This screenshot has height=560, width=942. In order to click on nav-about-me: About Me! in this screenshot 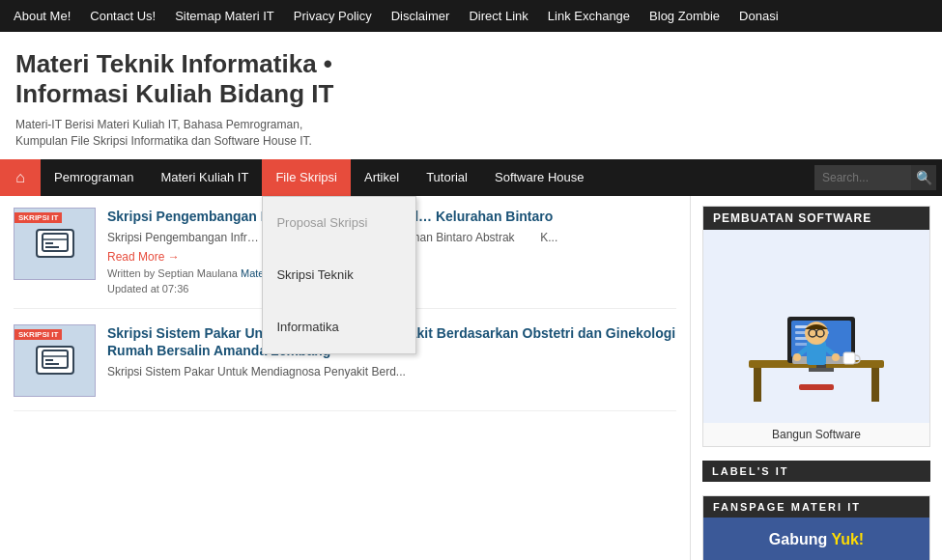, I will do `click(43, 15)`.